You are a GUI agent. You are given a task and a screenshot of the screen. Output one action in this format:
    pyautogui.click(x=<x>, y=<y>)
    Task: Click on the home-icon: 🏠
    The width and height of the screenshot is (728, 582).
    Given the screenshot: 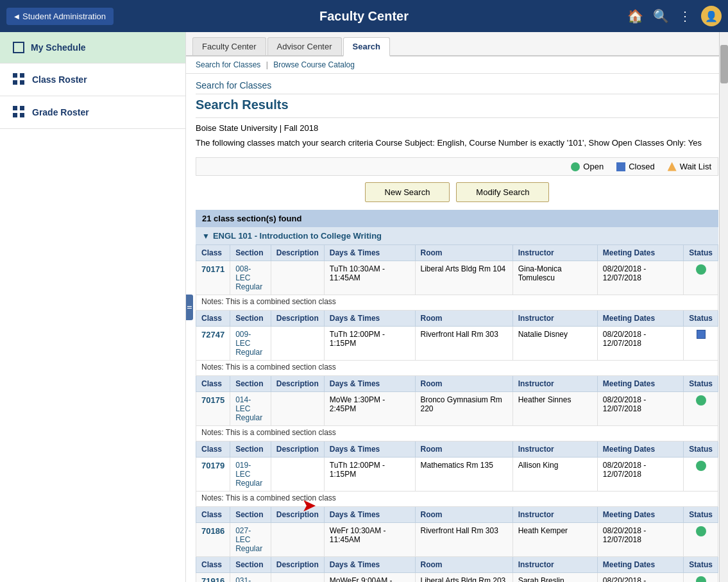 What is the action you would take?
    pyautogui.click(x=635, y=16)
    